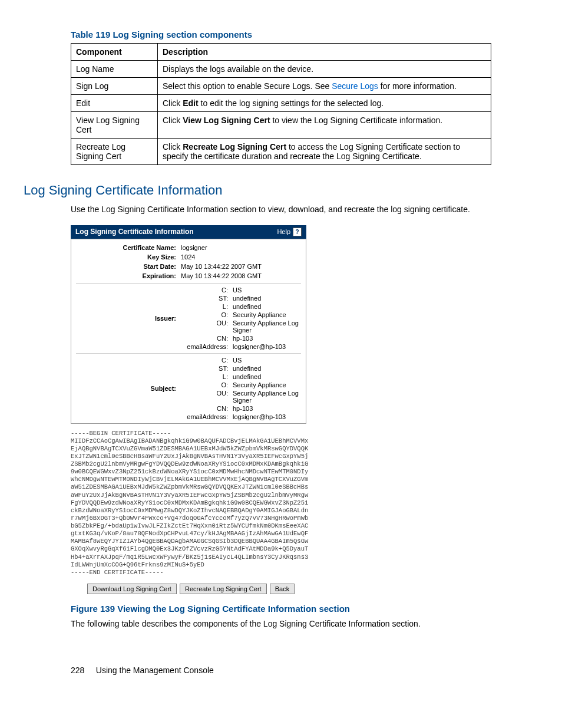  Describe the element at coordinates (325, 152) in the screenshot. I see `cell-description: Click Recreate Log Signing Cert to acces…` at that location.